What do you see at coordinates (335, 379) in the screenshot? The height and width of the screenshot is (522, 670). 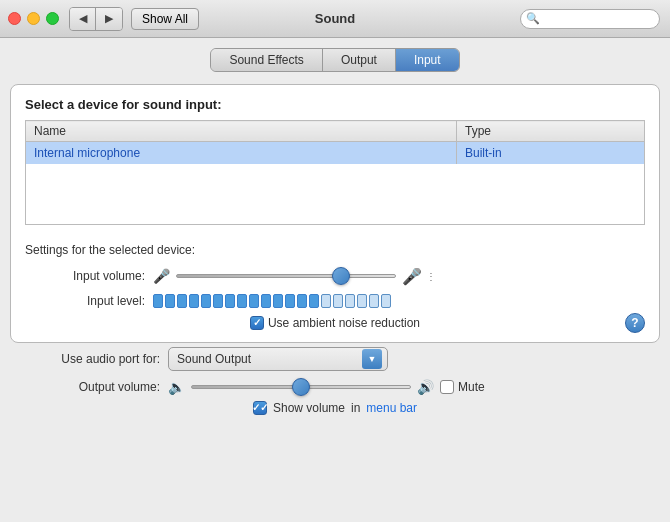 I see `bottom-section: Use audio port for: Sound Output ▼ Outpu…` at bounding box center [335, 379].